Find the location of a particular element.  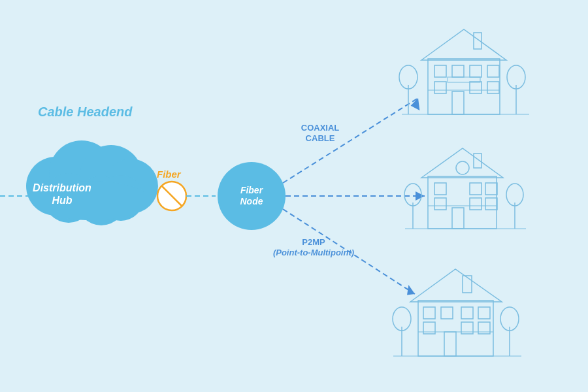

fiber-label: Fiber is located at coordinates (169, 174).